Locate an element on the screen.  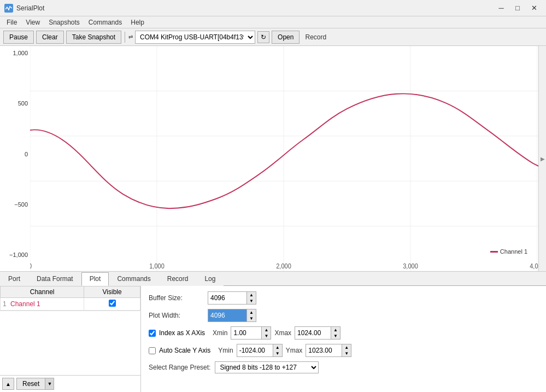
ymin-label: Ymin is located at coordinates (225, 350).